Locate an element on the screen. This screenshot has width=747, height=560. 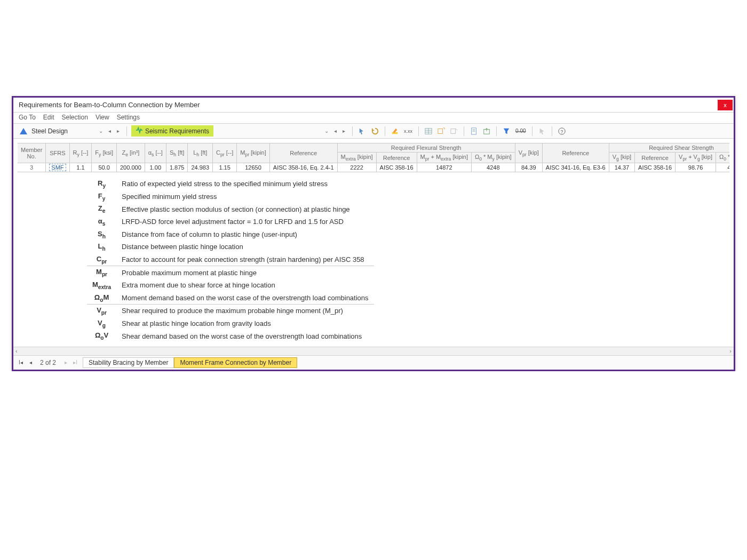
col-om-vz: Ω0 * Vz [kip] is located at coordinates (722, 158).